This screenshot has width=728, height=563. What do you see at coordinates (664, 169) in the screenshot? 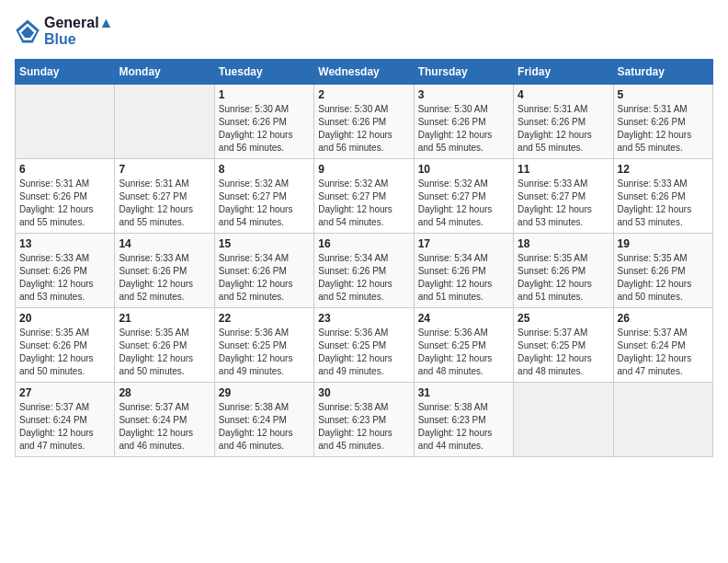
I see `day-number: 12` at bounding box center [664, 169].